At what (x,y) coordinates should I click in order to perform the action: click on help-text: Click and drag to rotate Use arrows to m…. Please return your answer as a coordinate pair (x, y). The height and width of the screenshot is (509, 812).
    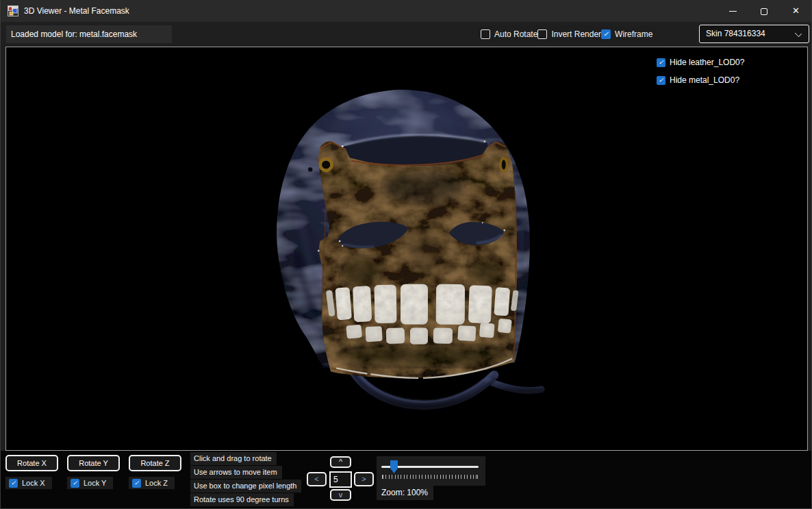
    Looking at the image, I should click on (246, 480).